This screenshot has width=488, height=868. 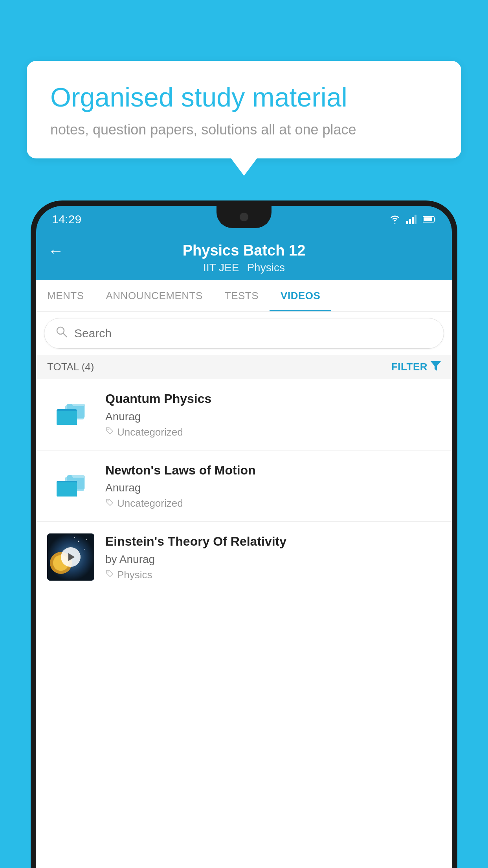 What do you see at coordinates (67, 219) in the screenshot?
I see `status-time: 14:29` at bounding box center [67, 219].